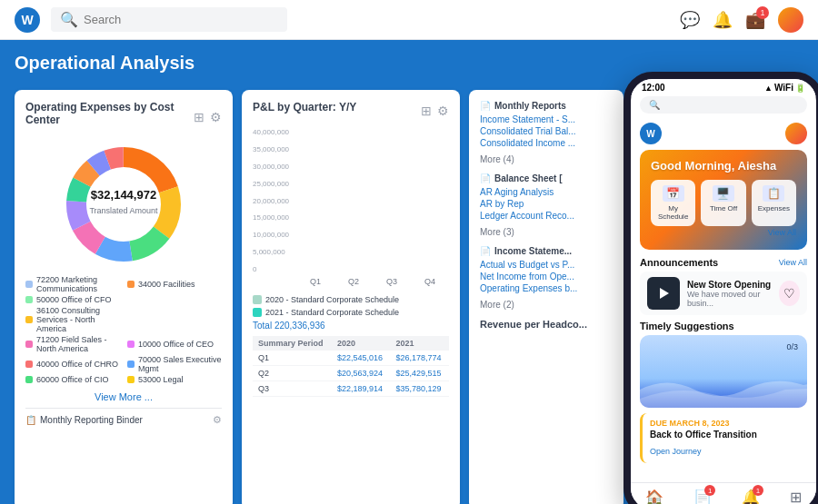 The height and width of the screenshot is (504, 818). What do you see at coordinates (73, 284) in the screenshot?
I see `legend-item: 72200 Marketing Communications` at bounding box center [73, 284].